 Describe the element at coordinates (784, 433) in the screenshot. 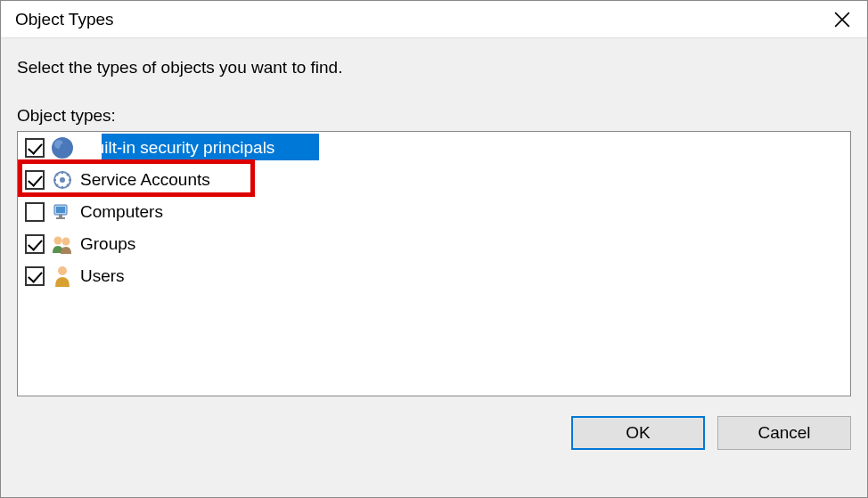

I see `cancel-button: Cancel` at that location.